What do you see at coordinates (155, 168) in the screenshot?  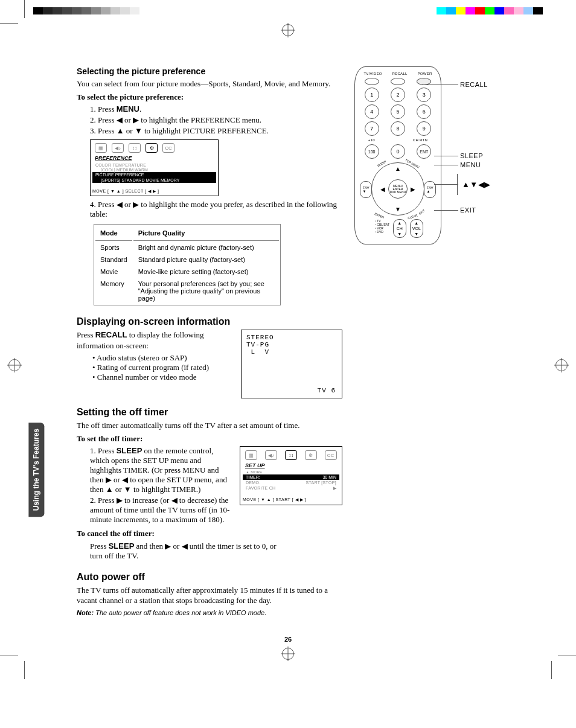 I see `osd-preference: ▦◀♪↕↕ ⚙CC PREFERENCE COLOR TEMPERATURE […` at bounding box center [155, 168].